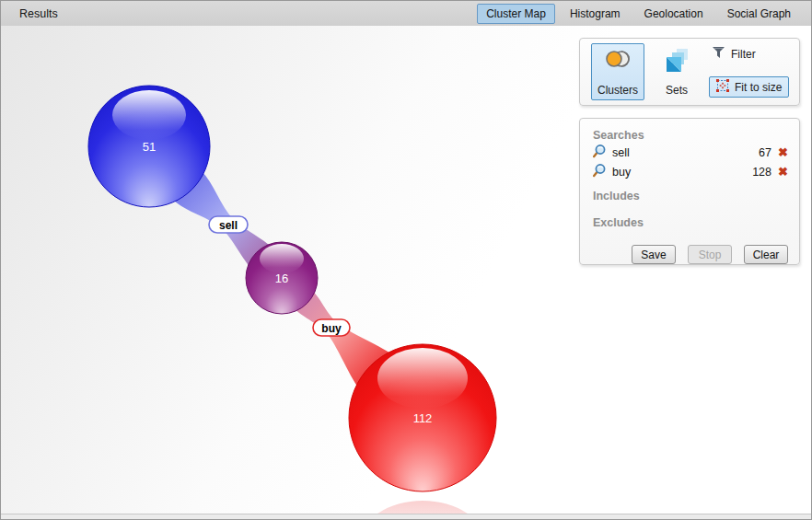 The width and height of the screenshot is (812, 520). What do you see at coordinates (749, 54) in the screenshot?
I see `filter-button: Filter` at bounding box center [749, 54].